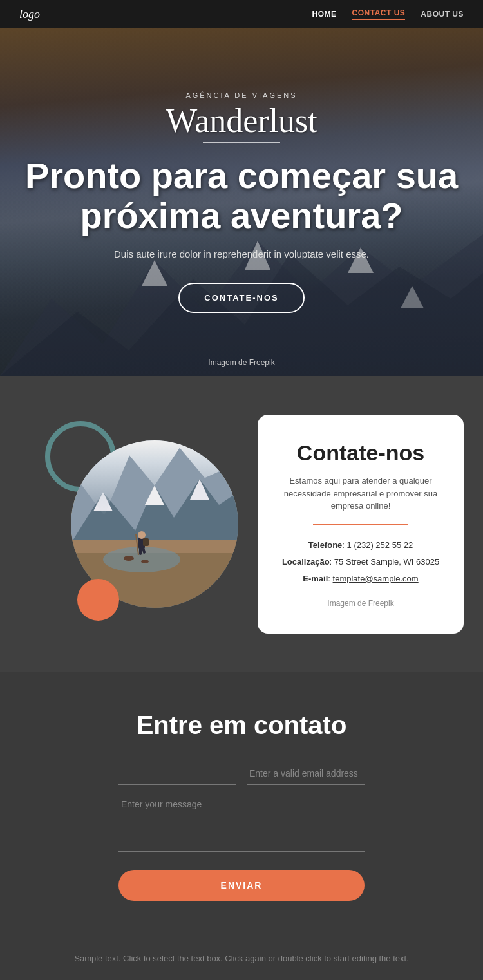 This screenshot has height=980, width=483. Describe the element at coordinates (242, 725) in the screenshot. I see `form-title: Entre em contato` at that location.